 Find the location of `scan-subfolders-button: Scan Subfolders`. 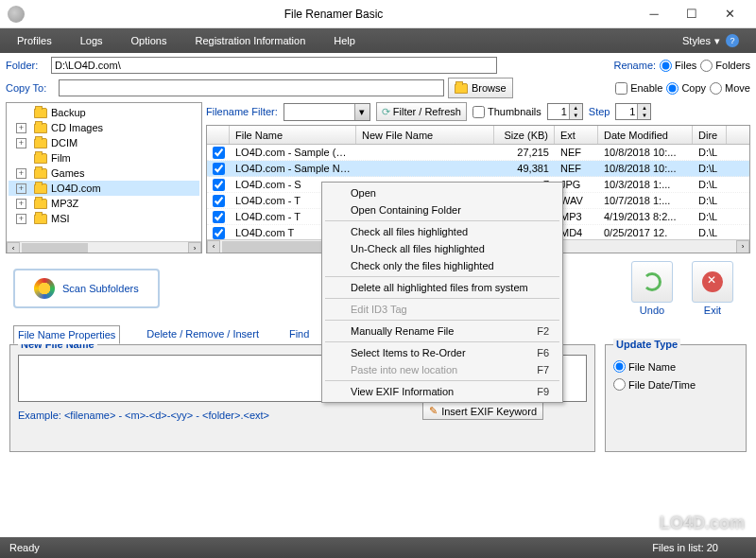

scan-subfolders-button: Scan Subfolders is located at coordinates (87, 288).